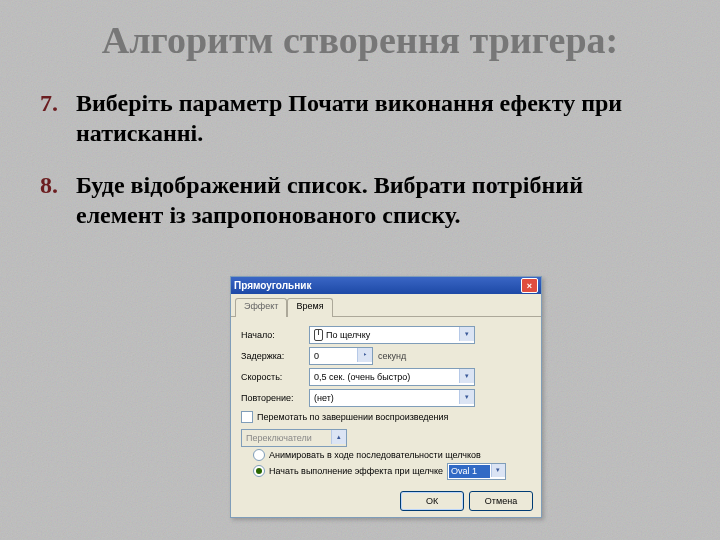  What do you see at coordinates (476, 472) in the screenshot?
I see `click-target-combo: Oval 1 ▾` at bounding box center [476, 472].